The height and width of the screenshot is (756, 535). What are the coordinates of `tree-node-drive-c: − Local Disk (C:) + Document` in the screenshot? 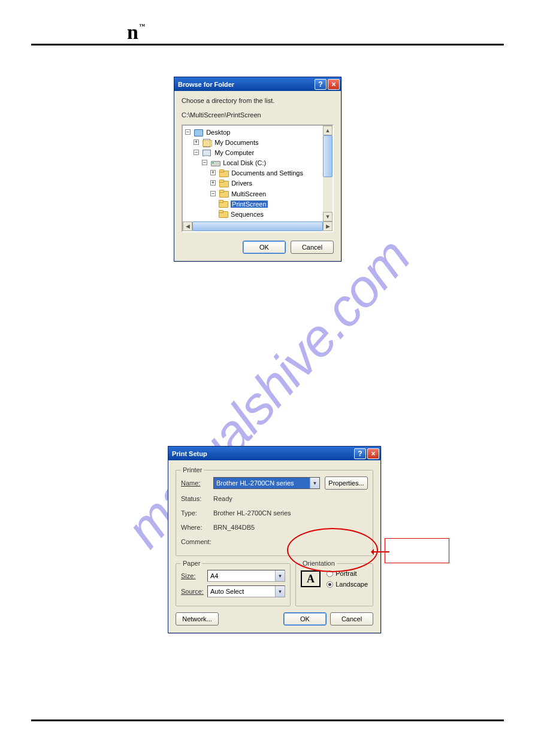 It's located at (262, 188).